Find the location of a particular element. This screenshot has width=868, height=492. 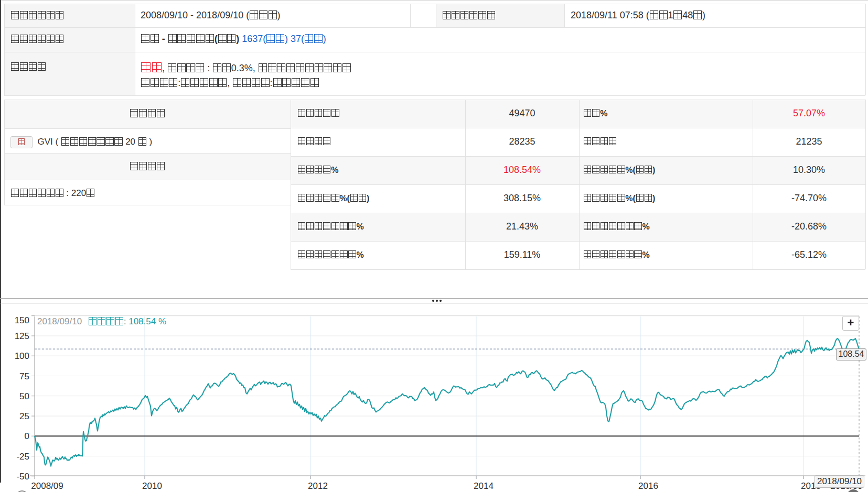

svg-text: 0 is located at coordinates (27, 436).